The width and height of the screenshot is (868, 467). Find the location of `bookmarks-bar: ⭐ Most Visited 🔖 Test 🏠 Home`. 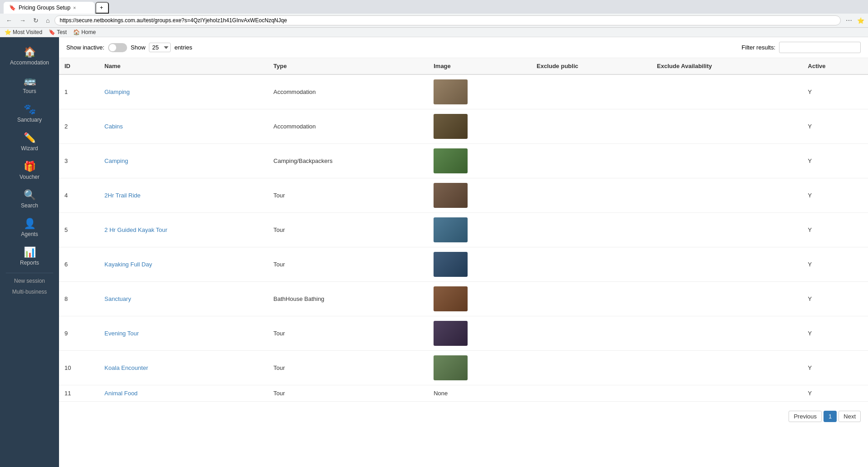

bookmarks-bar: ⭐ Most Visited 🔖 Test 🏠 Home is located at coordinates (434, 33).